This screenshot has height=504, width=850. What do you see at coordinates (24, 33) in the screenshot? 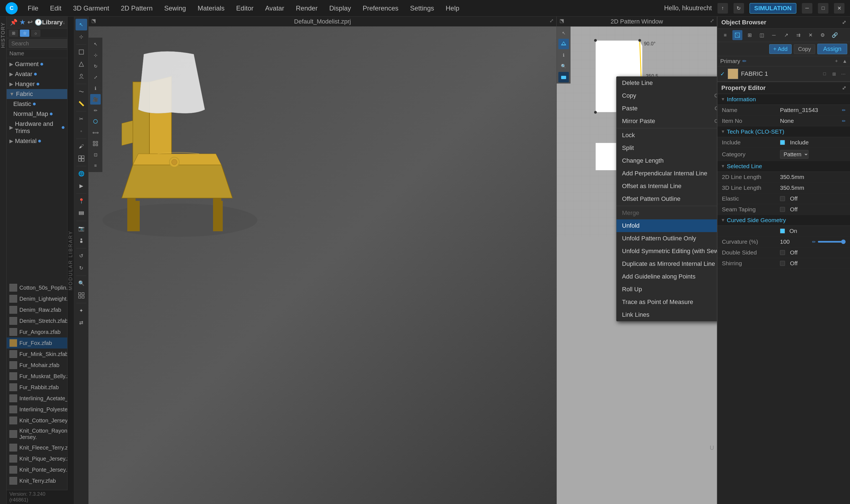
I see `lib-tab-list: ☆` at bounding box center [24, 33].